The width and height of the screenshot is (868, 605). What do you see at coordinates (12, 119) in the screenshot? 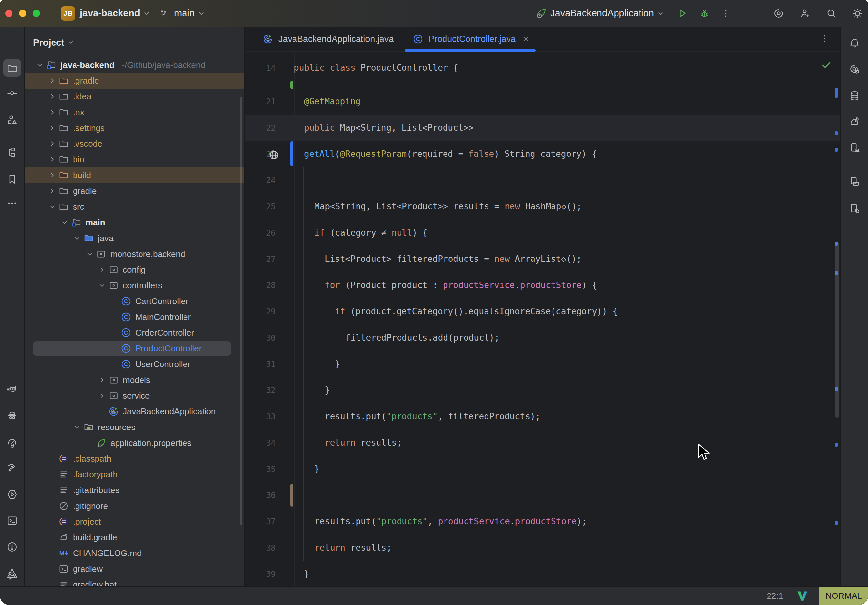
I see `shapes-tool-button` at bounding box center [12, 119].